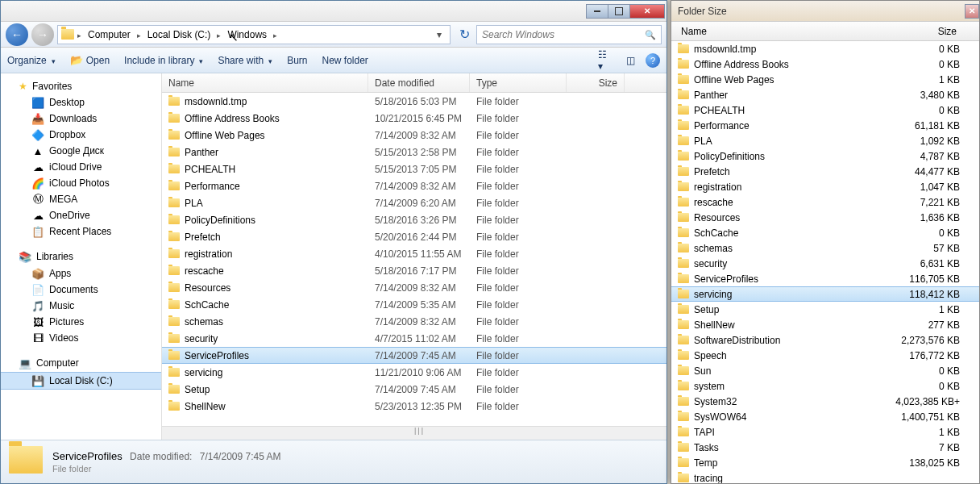 This screenshot has width=980, height=484. Describe the element at coordinates (81, 119) in the screenshot. I see `favorites-item: 📥Downloads` at that location.